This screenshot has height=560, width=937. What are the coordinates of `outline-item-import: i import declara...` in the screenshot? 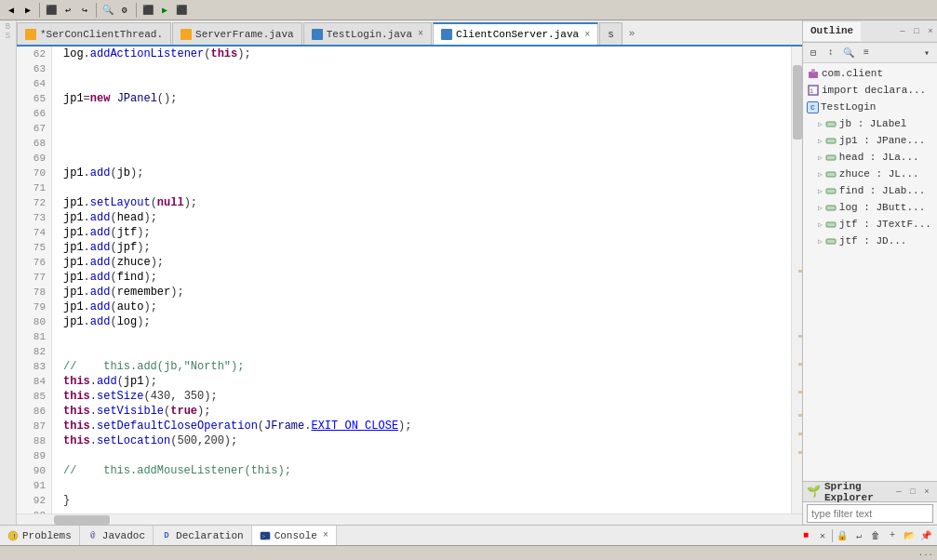 It's located at (870, 90).